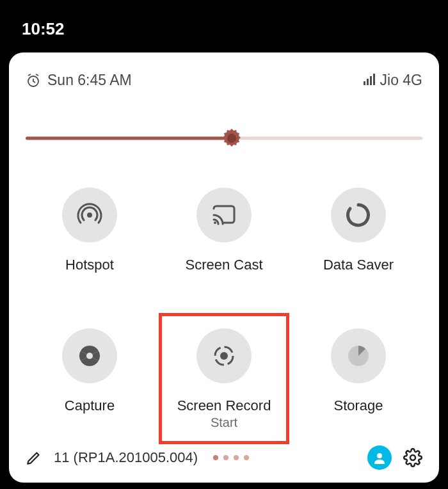 The image size is (448, 489). What do you see at coordinates (224, 379) in the screenshot?
I see `tile-screen-record: Screen Record Start` at bounding box center [224, 379].